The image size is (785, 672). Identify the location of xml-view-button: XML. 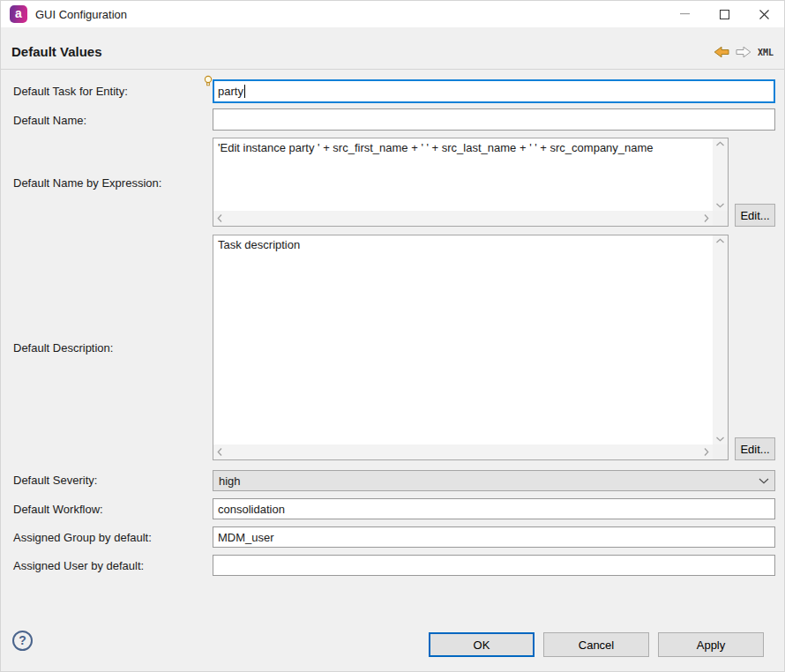
(766, 53).